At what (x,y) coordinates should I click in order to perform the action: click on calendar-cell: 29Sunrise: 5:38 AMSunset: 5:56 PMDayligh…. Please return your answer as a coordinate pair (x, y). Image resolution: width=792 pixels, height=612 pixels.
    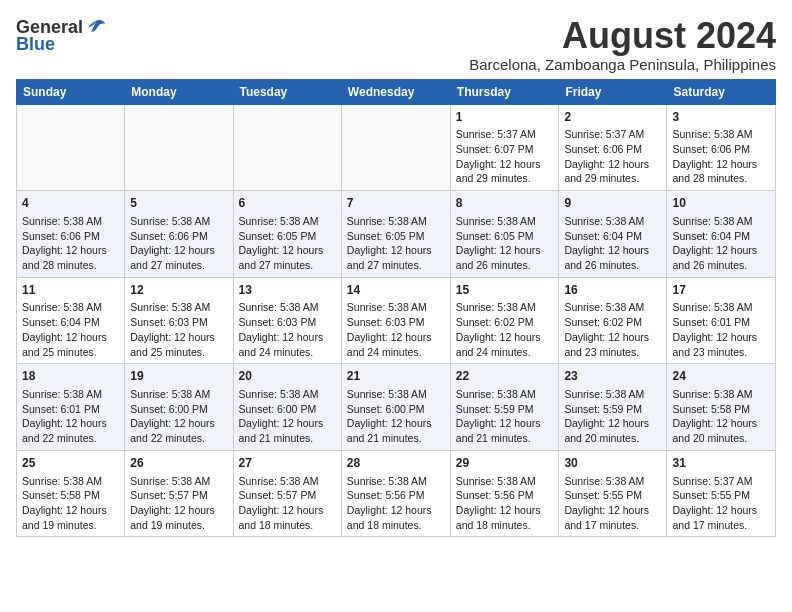
    Looking at the image, I should click on (504, 494).